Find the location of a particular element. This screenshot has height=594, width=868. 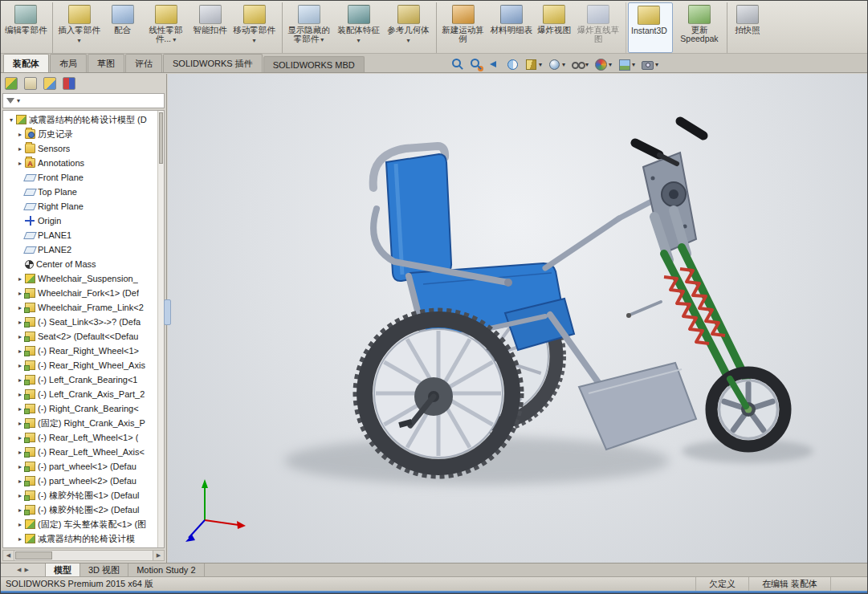

ribbon-button: 爆炸视图 is located at coordinates (554, 27).